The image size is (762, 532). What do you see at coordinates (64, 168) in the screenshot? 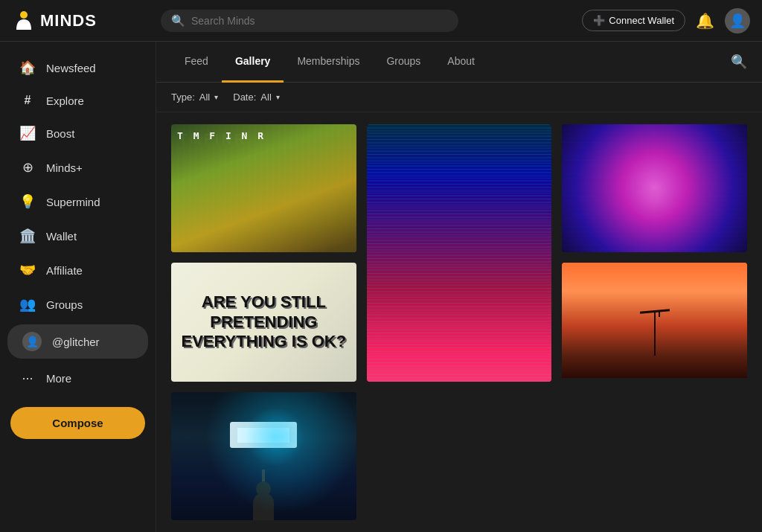
I see `sidebar-label-minds-plus: Minds+` at bounding box center [64, 168].